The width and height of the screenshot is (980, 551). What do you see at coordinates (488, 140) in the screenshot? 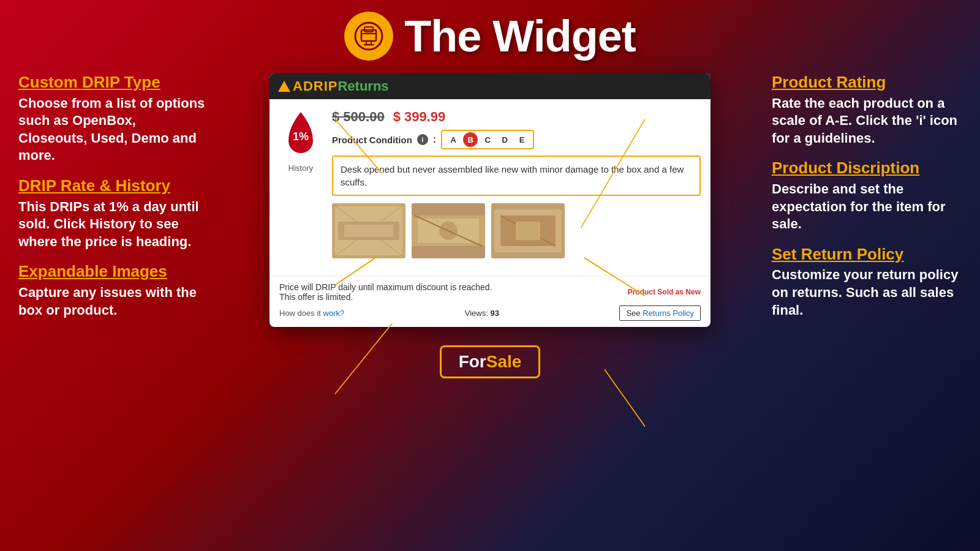
I see `condition-buttons: A B C D E` at bounding box center [488, 140].